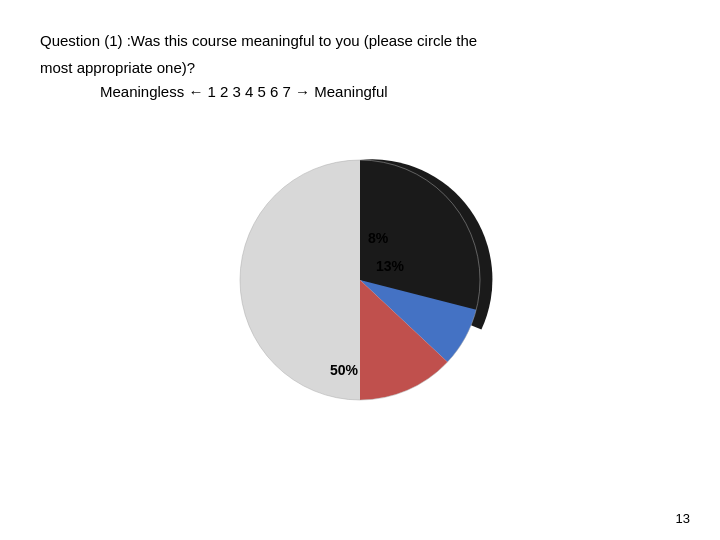 The height and width of the screenshot is (540, 720). Describe the element at coordinates (390, 92) in the screenshot. I see `scale-line: Meaningless ← 1 2 3 4 5 6 7 → Meaningful` at that location.